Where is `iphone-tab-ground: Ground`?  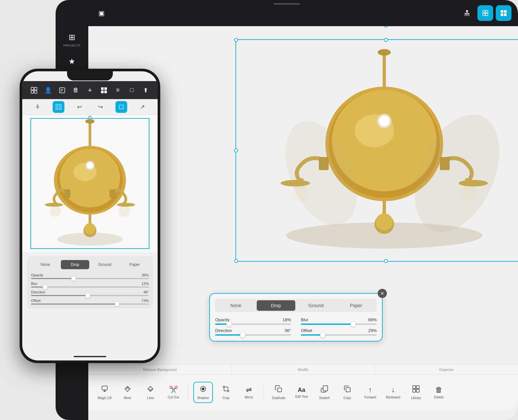
iphone-tab-ground: Ground is located at coordinates (105, 265).